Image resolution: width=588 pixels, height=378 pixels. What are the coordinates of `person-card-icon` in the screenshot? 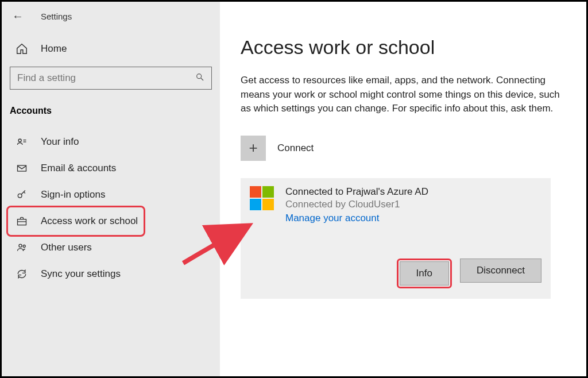 It's located at (22, 142).